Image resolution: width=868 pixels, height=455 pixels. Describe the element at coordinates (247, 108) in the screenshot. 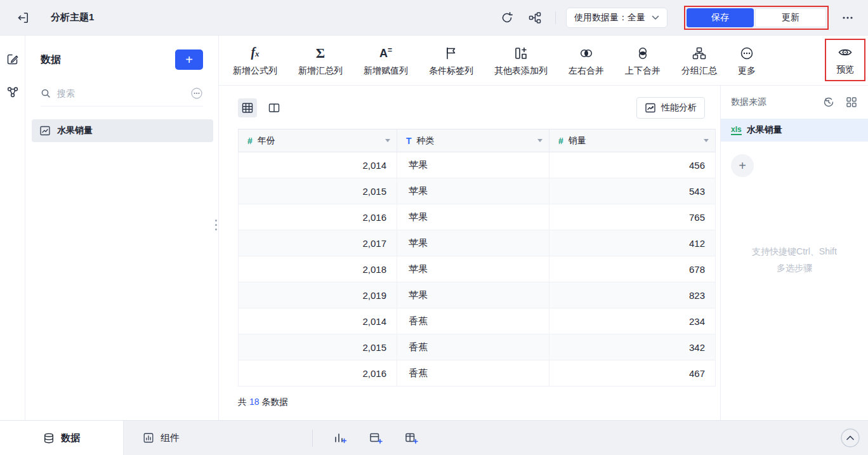

I see `table-view-toggle` at that location.